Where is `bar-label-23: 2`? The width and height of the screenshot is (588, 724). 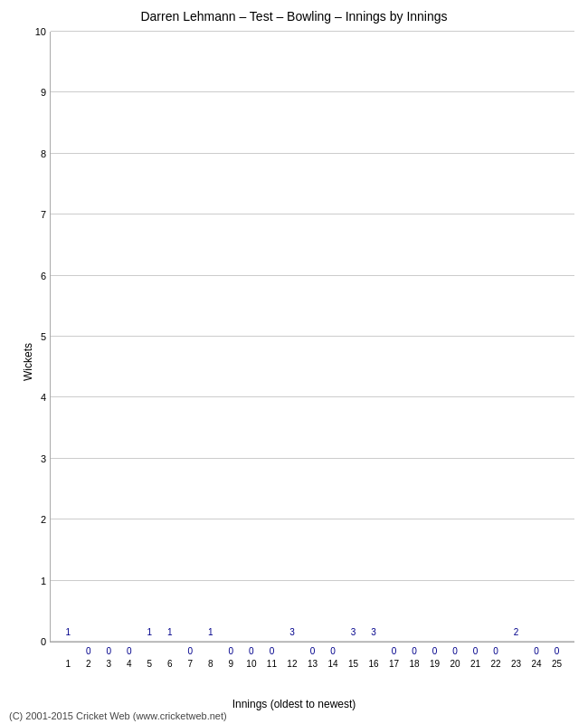
bar-label-23: 2 is located at coordinates (517, 632).